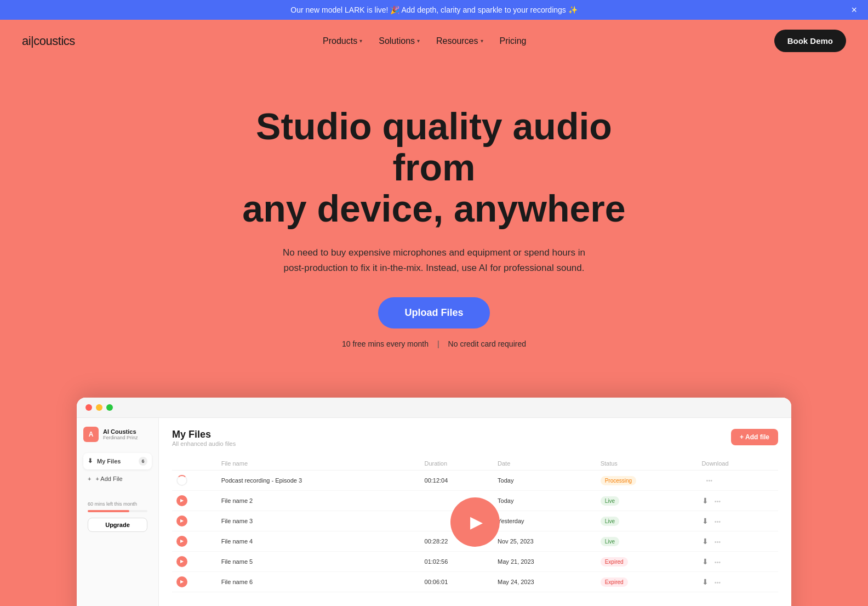 The image size is (868, 606). I want to click on col-header-play, so click(195, 464).